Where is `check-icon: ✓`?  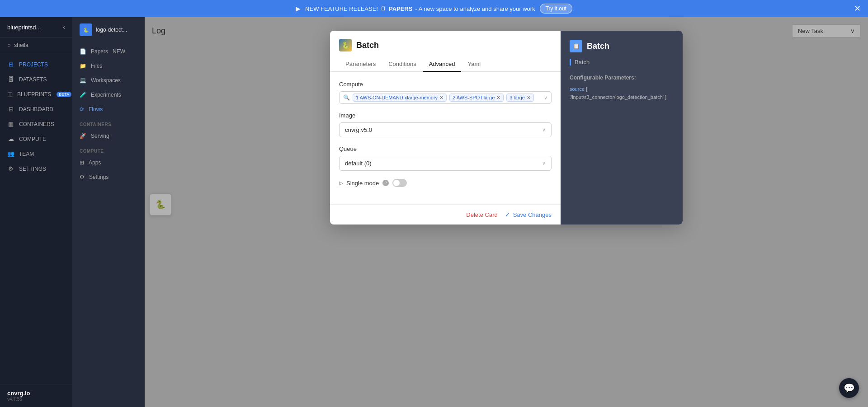
check-icon: ✓ is located at coordinates (508, 215).